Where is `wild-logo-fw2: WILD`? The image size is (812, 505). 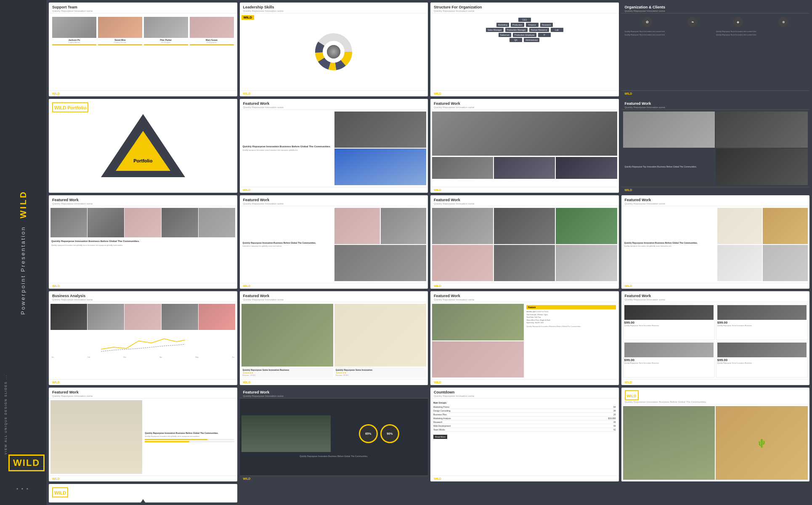 wild-logo-fw2: WILD is located at coordinates (438, 190).